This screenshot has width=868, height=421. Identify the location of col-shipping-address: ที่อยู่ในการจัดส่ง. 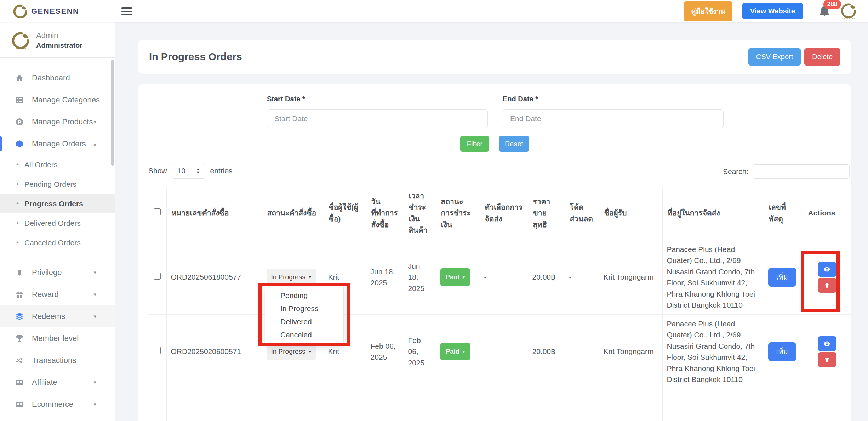
(713, 213).